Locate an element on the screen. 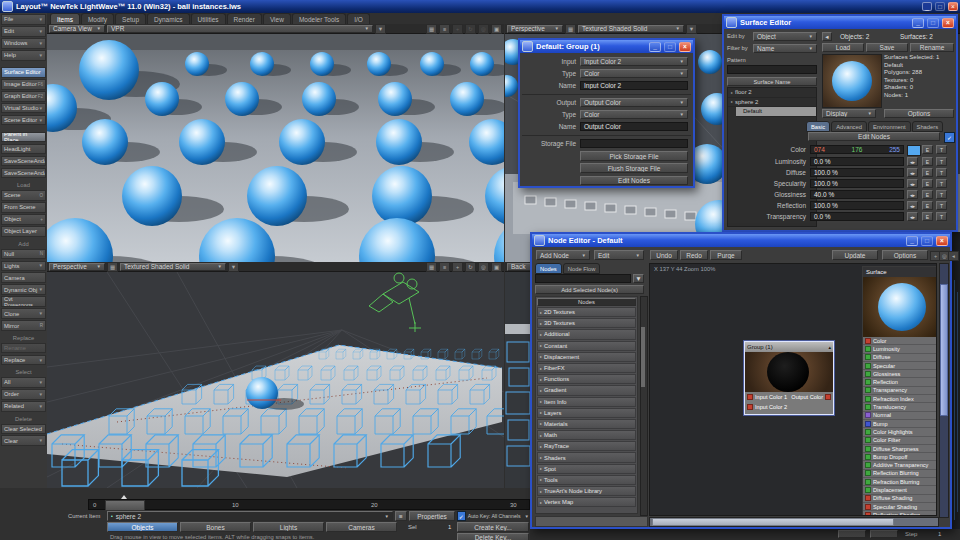  item-list-button: ≡ is located at coordinates (401, 516).